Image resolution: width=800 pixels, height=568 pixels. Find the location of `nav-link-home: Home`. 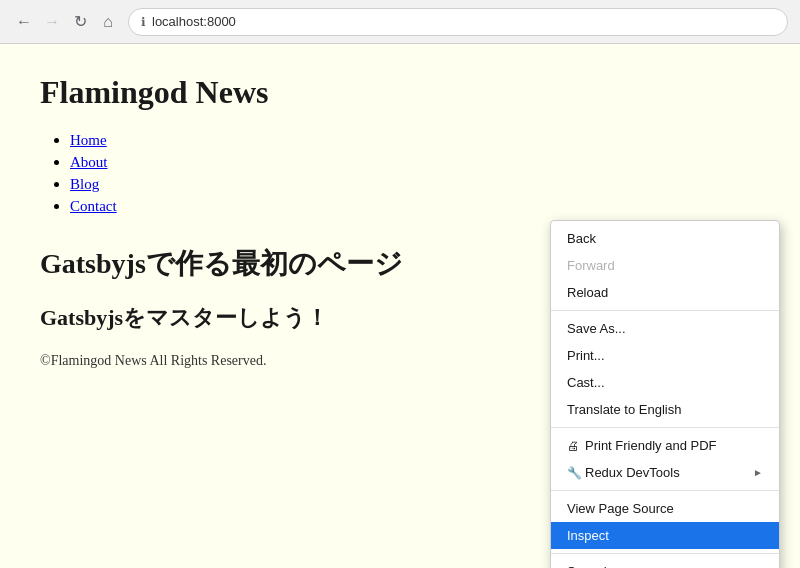

nav-link-home: Home is located at coordinates (88, 140).